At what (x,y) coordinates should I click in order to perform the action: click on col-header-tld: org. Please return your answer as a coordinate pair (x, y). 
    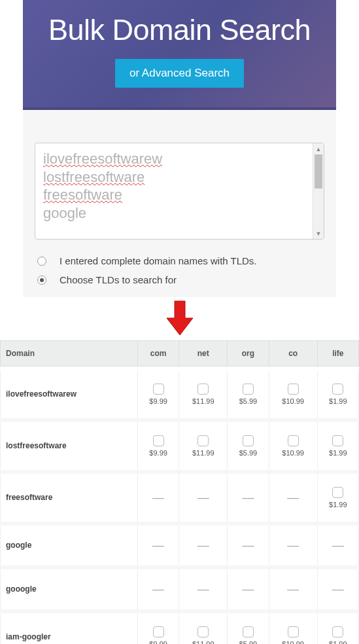
    Looking at the image, I should click on (248, 353).